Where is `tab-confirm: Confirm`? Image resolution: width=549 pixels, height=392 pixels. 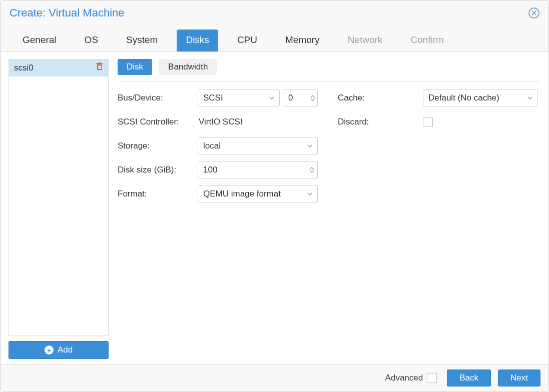
tab-confirm: Confirm is located at coordinates (427, 40).